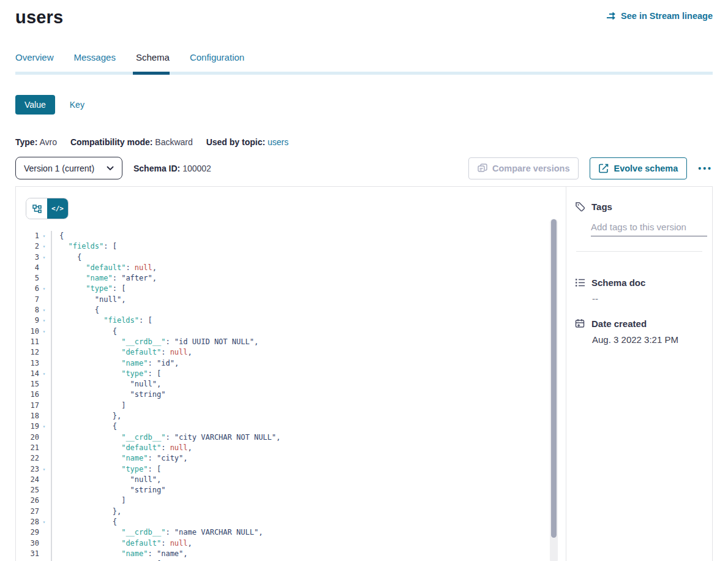 The height and width of the screenshot is (561, 728). Describe the element at coordinates (291, 289) in the screenshot. I see `code-line: 6▾ "type": [` at that location.